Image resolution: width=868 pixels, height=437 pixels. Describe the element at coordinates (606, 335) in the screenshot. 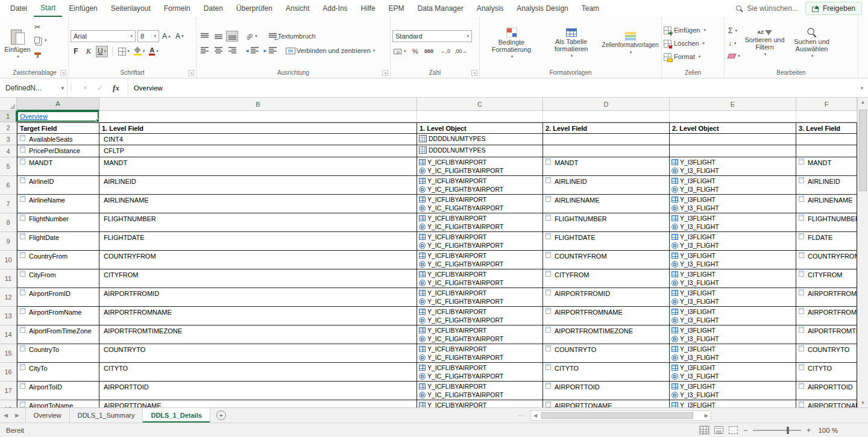

I see `cell-D14: AIPORTFROMTIMEZONE` at that location.